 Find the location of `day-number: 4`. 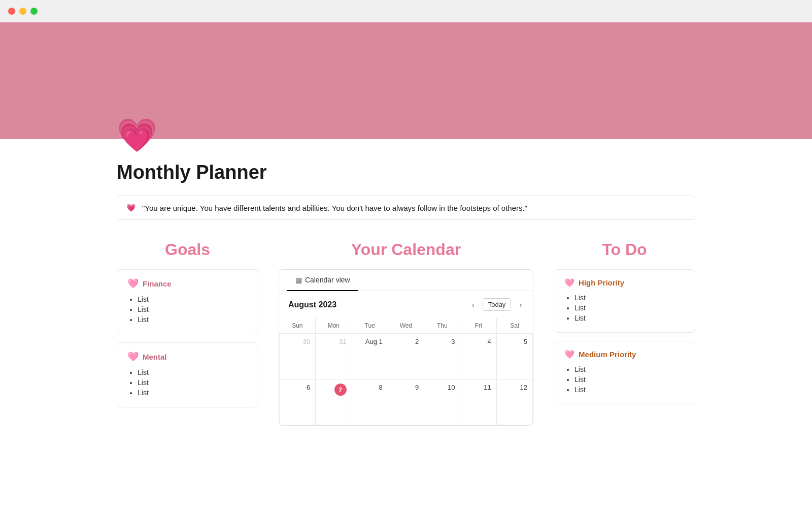

day-number: 4 is located at coordinates (489, 341).